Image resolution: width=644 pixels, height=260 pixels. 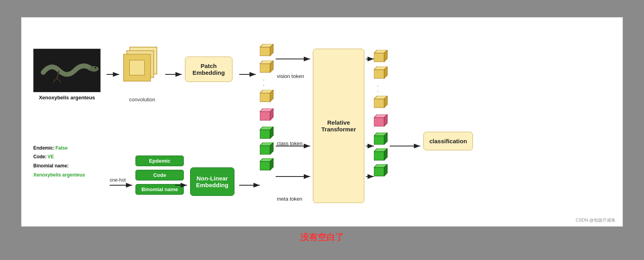 What do you see at coordinates (67, 74) in the screenshot?
I see `snake-section: Xenoxybelis argenteus` at bounding box center [67, 74].